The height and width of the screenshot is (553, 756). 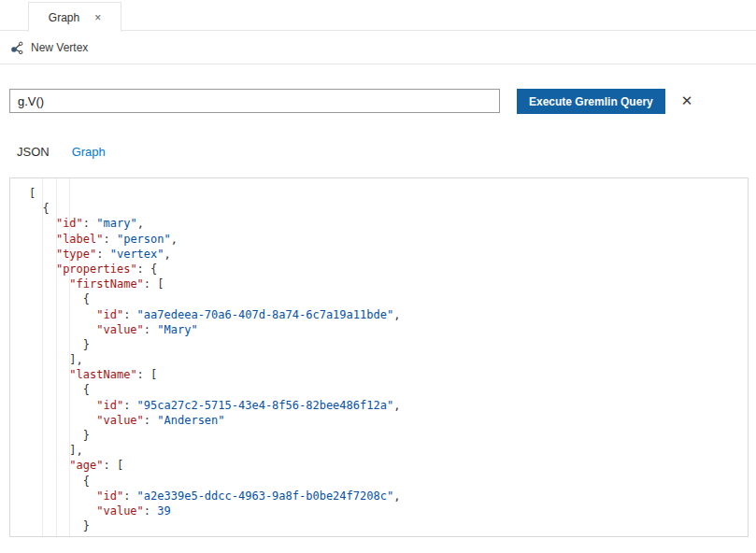 I want to click on code-line: "value": "Mary", so click(x=389, y=330).